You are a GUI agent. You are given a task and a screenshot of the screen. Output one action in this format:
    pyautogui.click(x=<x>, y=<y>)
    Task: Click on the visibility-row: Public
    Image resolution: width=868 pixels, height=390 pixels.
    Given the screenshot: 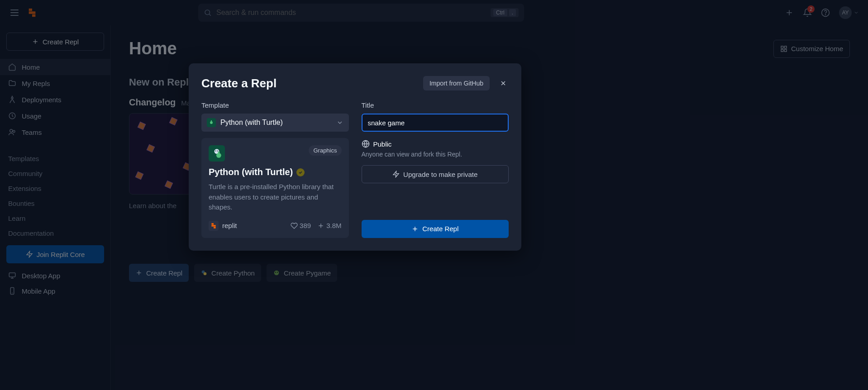 What is the action you would take?
    pyautogui.click(x=435, y=144)
    